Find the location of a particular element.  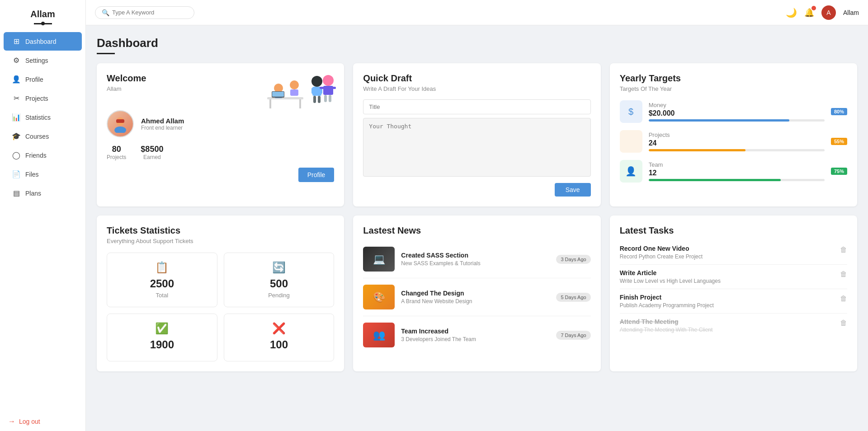

yearly-targets-subtitle: Targets Of The Year is located at coordinates (733, 89).